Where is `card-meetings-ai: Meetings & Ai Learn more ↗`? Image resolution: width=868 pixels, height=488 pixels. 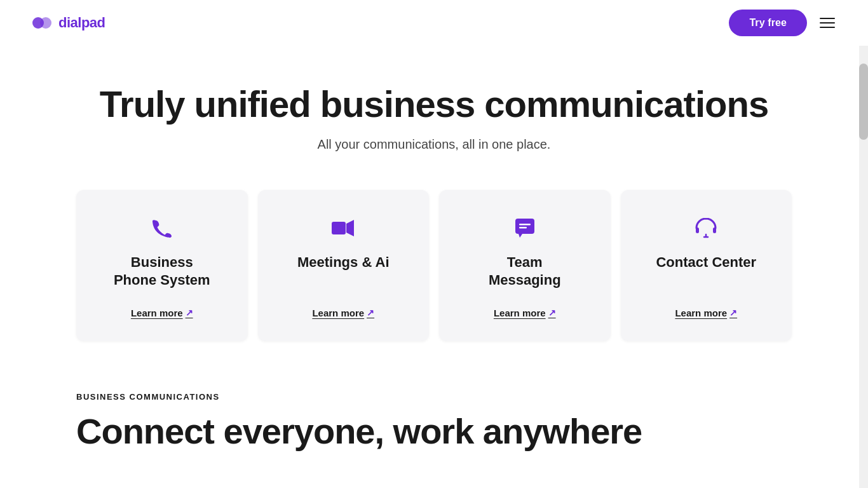
card-meetings-ai: Meetings & Ai Learn more ↗ is located at coordinates (344, 266).